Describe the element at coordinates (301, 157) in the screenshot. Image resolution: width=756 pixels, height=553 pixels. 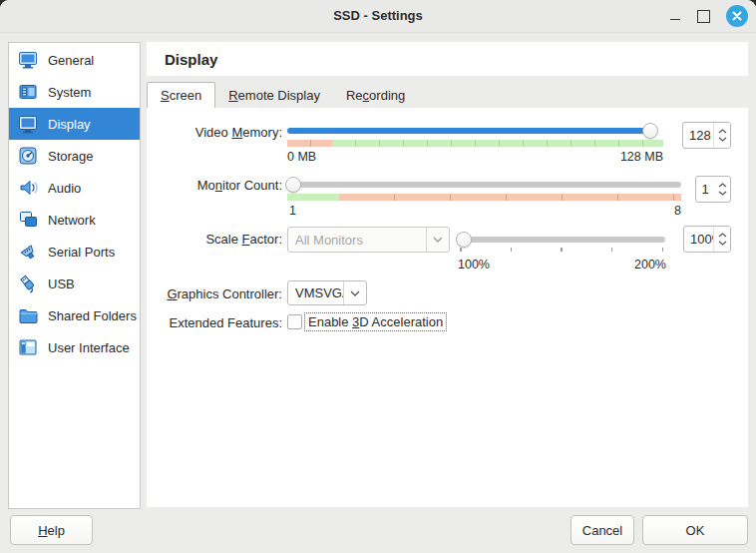
I see `video-memory-min-label: 0 MB` at that location.